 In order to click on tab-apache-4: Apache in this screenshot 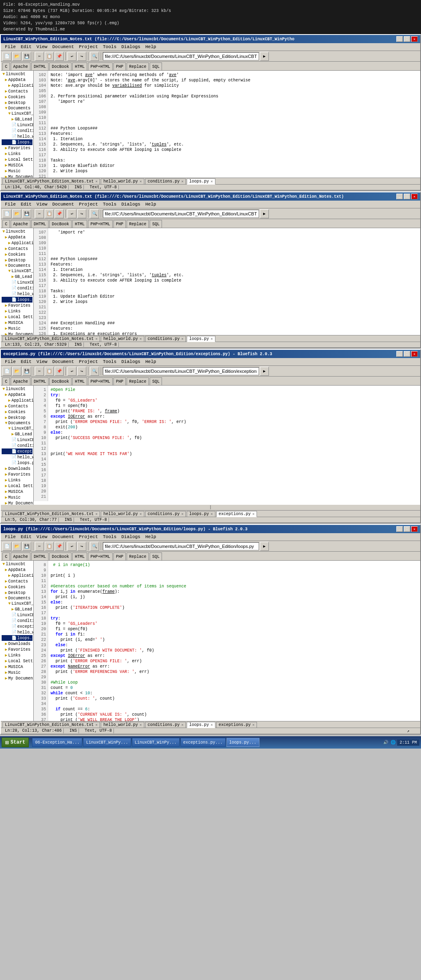, I will do `click(21, 557)`.